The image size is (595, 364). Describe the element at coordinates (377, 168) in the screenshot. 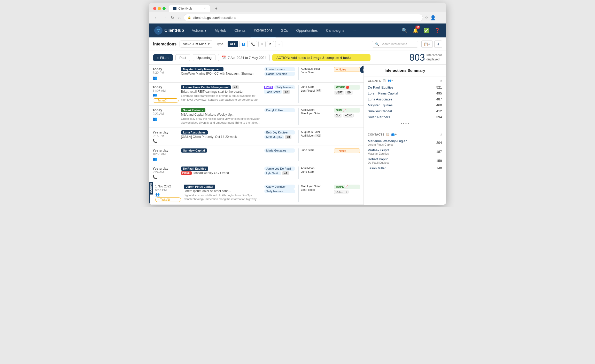

I see `panel-contact-4: Jason Miller` at that location.